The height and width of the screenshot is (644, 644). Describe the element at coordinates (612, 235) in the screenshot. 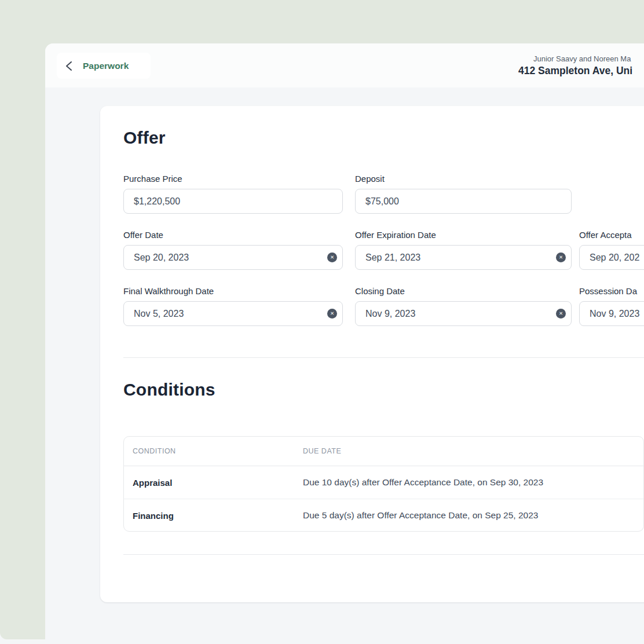

I see `offer-acceptance-date-label: Offer Accepta` at that location.